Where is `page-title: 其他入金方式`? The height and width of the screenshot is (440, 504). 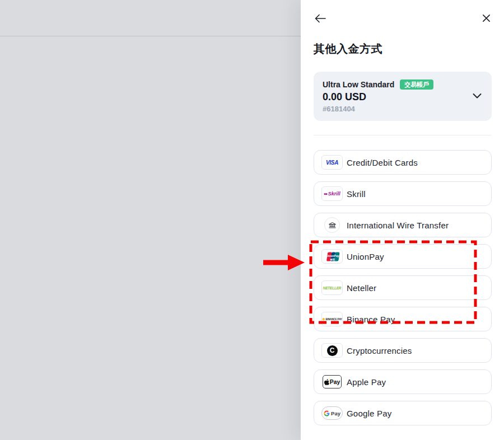
page-title: 其他入金方式 is located at coordinates (403, 49).